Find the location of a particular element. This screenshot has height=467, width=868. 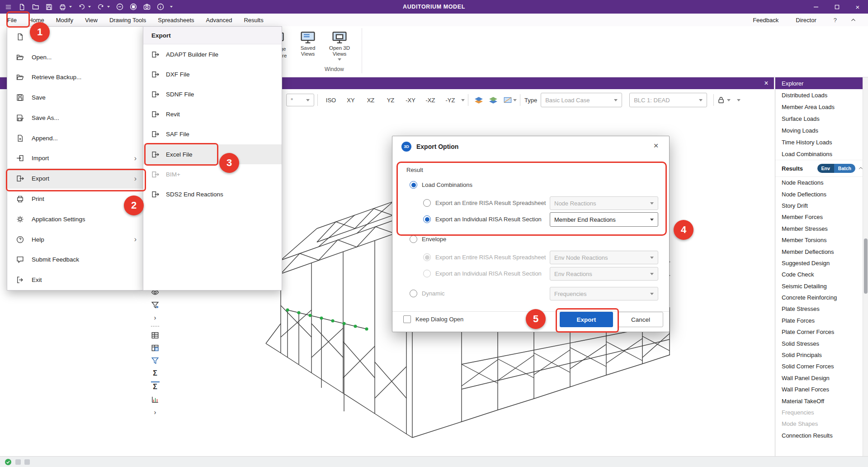

sum-selected-icon: Σ is located at coordinates (156, 386).